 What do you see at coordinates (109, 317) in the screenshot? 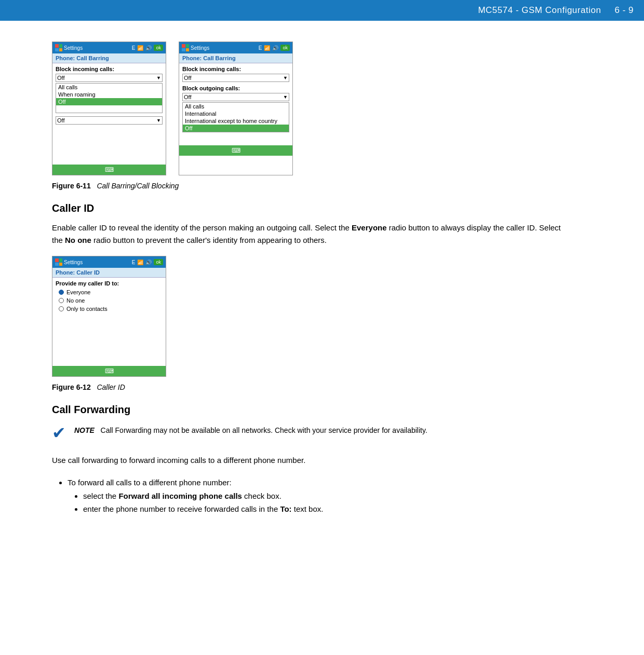
I see `figure12-screenshot: Settings E 📶 🔊 ok Phone: Caller ID Provi…` at bounding box center [109, 317].